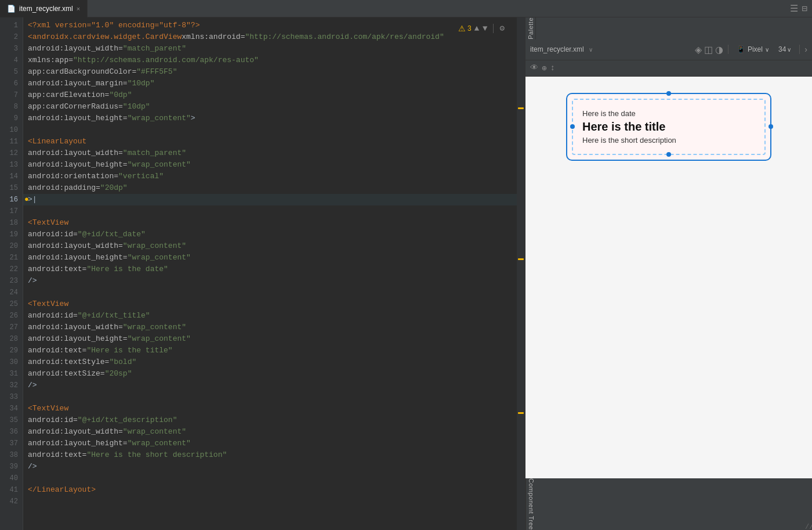 This screenshot has height=530, width=812. I want to click on code-line-8: app:cardCornerRadius="10dp", so click(270, 107).